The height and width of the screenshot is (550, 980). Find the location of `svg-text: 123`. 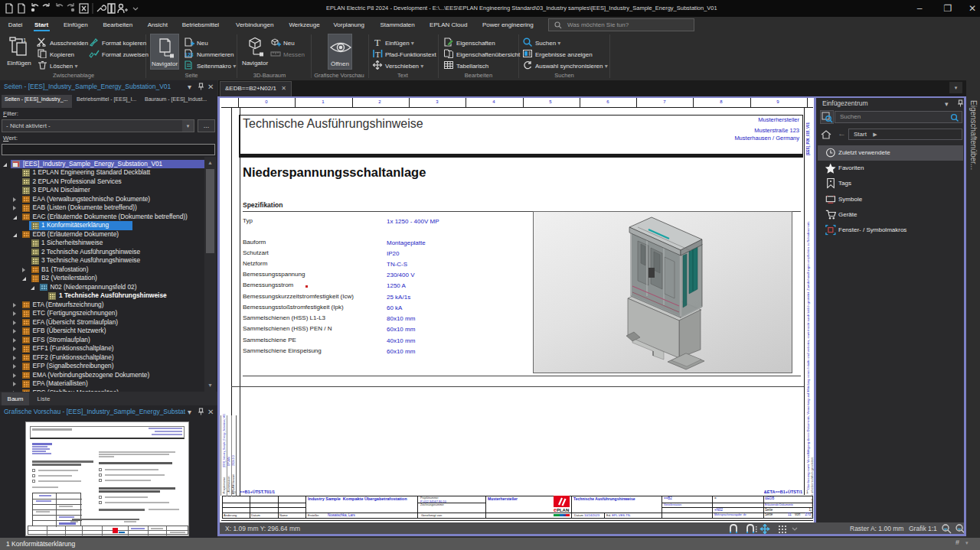

svg-text: 123 is located at coordinates (189, 55).